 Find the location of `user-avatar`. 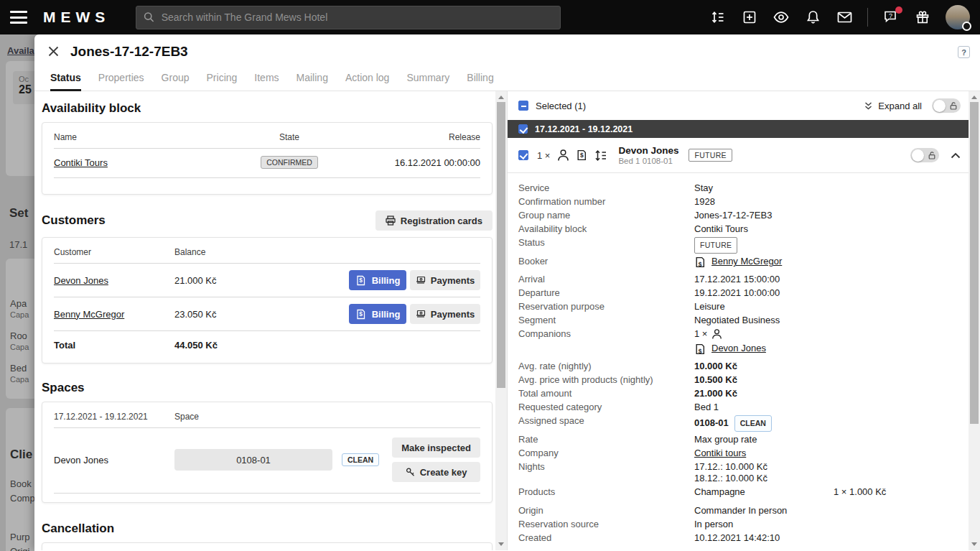

user-avatar is located at coordinates (958, 17).